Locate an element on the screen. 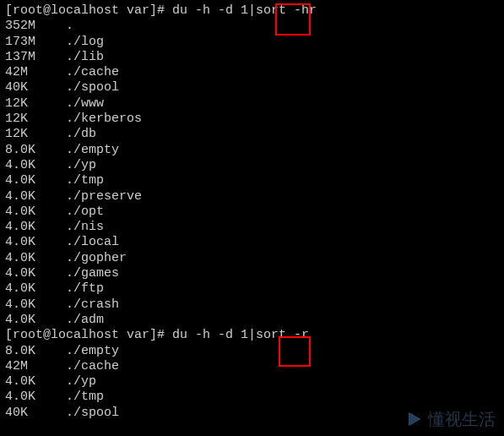 The width and height of the screenshot is (504, 436). bracket-close-2: ]# is located at coordinates (160, 335).